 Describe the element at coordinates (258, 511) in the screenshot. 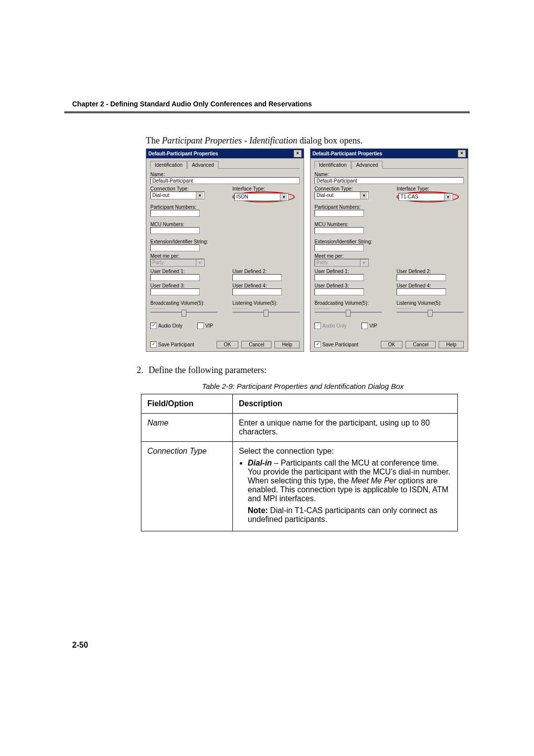

I see `note-label: Note:` at that location.